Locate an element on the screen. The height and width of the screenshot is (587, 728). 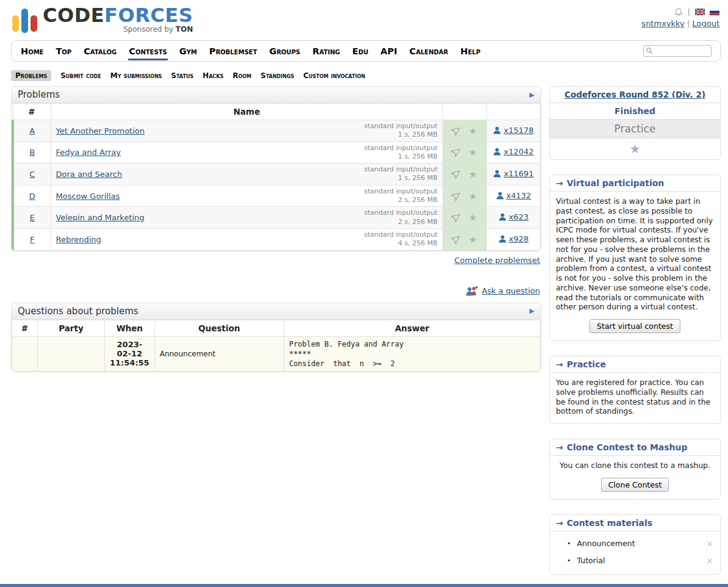
problem-name-link: Moscow Gorillas is located at coordinates (88, 196).